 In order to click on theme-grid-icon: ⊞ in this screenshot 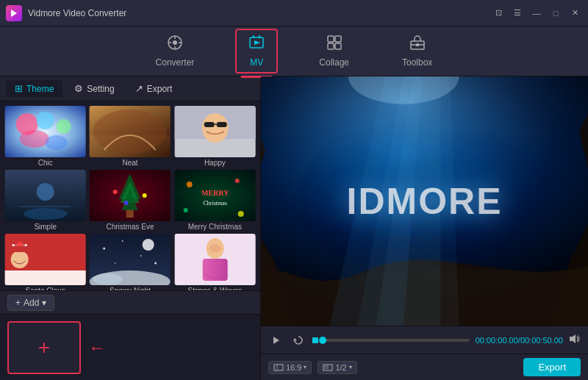, I will do `click(19, 88)`.